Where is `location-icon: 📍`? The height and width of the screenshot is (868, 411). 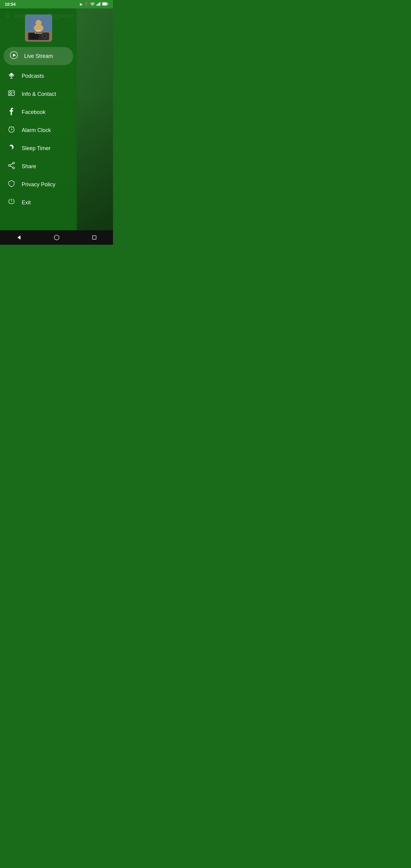 location-icon: 📍 is located at coordinates (86, 4).